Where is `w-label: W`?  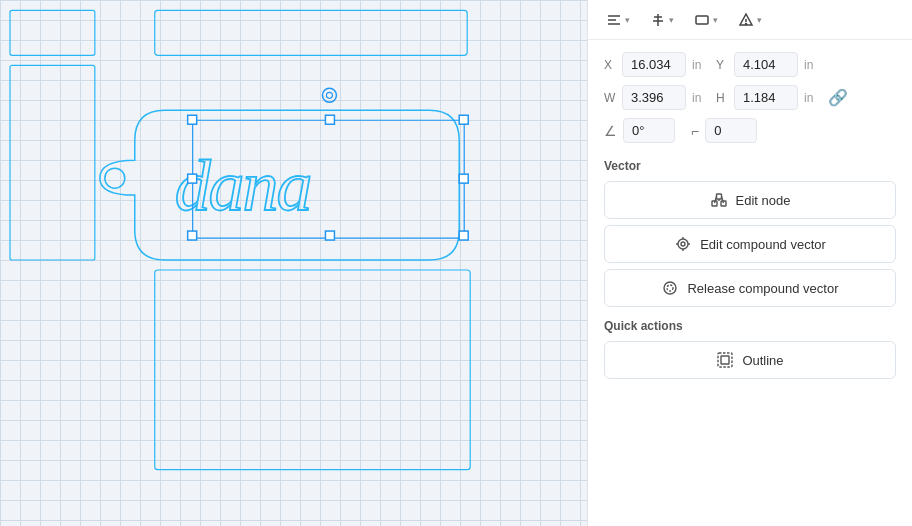
w-label: W is located at coordinates (610, 98).